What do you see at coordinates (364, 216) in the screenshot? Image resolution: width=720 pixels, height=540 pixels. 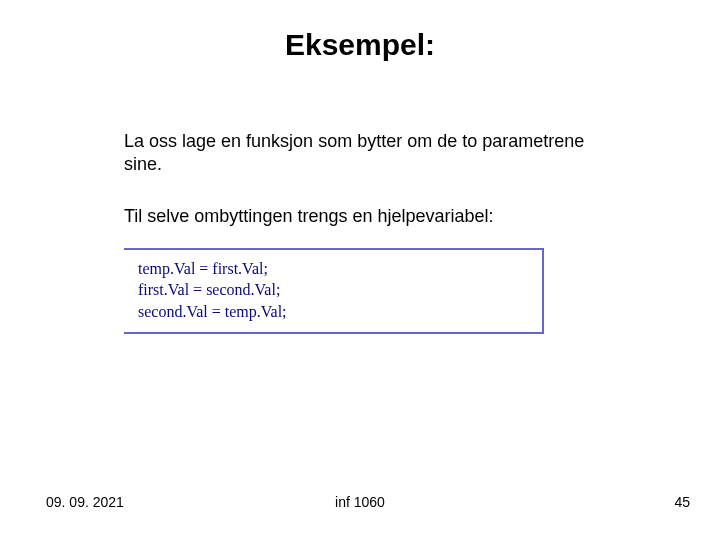 I see `paragraph-helper: Til selve ombyttingen trengs en hjelpeva…` at bounding box center [364, 216].